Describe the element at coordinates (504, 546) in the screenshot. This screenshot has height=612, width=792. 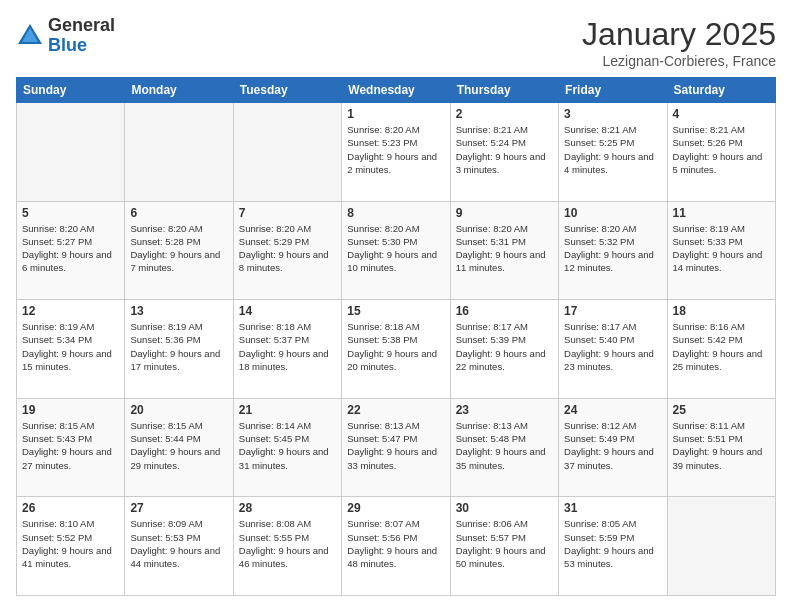
I see `calendar-cell: 30Sunrise: 8:06 AMSunset: 5:57 PMDayligh…` at that location.